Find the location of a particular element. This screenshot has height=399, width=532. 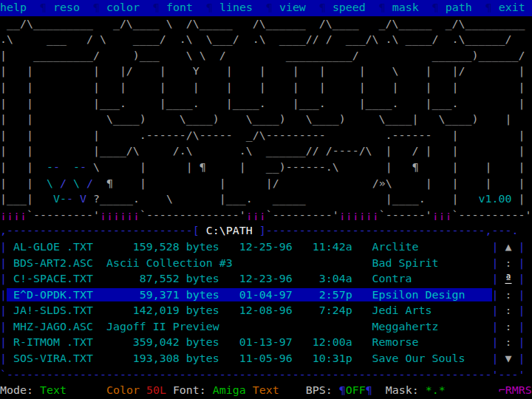

text-run: ] is located at coordinates (263, 231).